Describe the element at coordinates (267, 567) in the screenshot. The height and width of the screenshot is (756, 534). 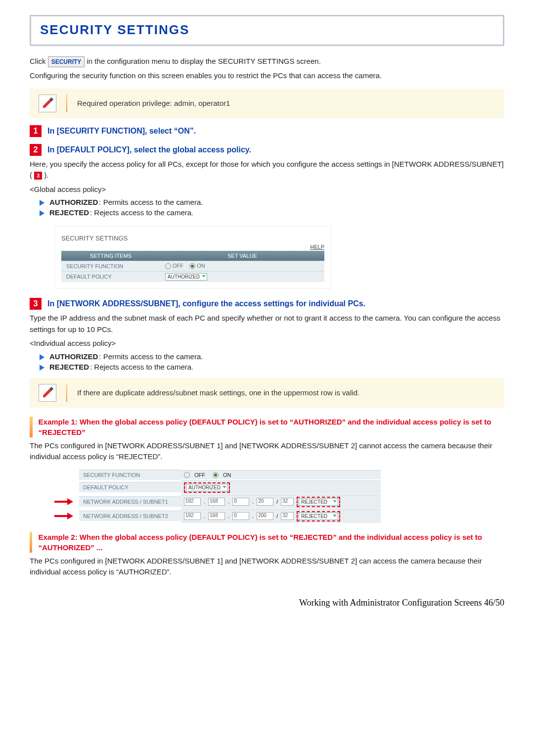
I see `example-2-body: The PCs configured in [NETWORK ADDRESS/S…` at that location.